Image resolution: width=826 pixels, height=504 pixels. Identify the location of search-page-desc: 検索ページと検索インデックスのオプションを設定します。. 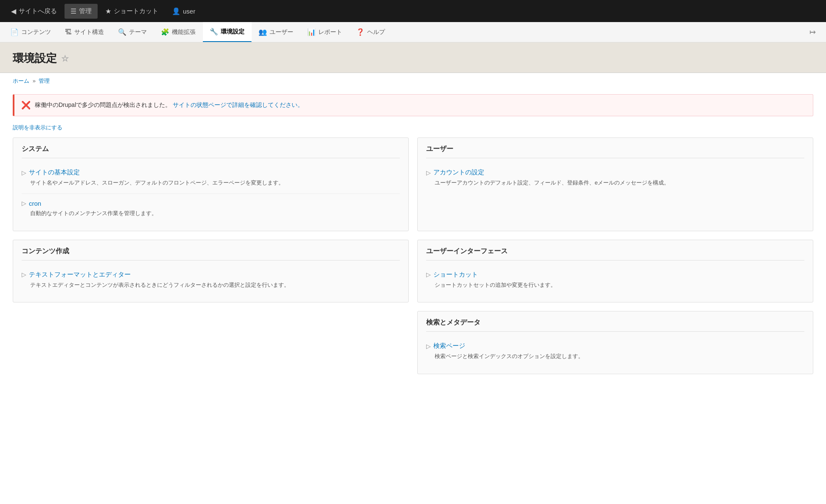
(615, 356).